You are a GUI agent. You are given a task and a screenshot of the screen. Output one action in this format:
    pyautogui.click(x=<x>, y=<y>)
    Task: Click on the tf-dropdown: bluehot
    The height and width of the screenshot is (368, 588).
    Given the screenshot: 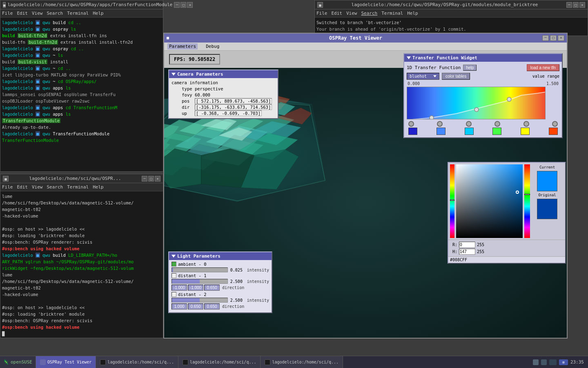 What is the action you would take?
    pyautogui.click(x=423, y=76)
    